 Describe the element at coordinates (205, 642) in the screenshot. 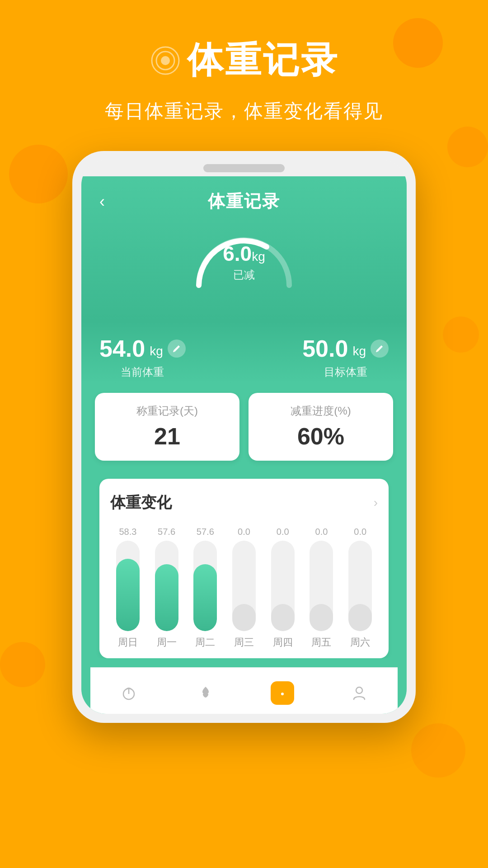

I see `chart-day-2: 周二` at that location.